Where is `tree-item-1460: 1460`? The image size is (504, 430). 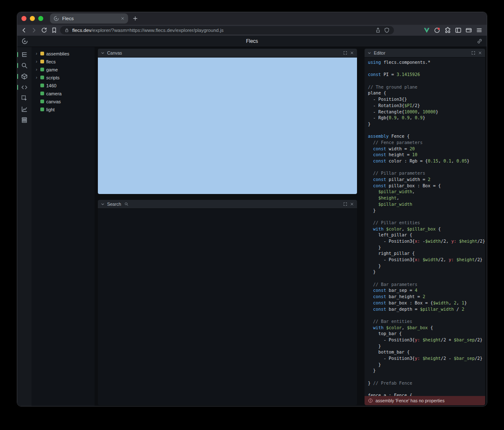 tree-item-1460: 1460 is located at coordinates (64, 86).